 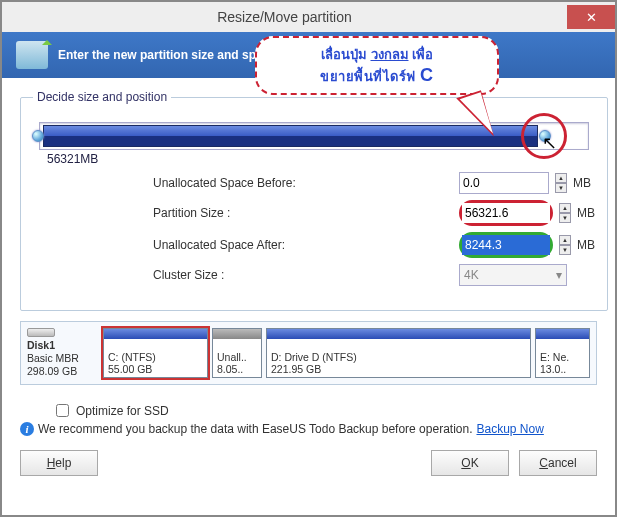 What do you see at coordinates (506, 245) in the screenshot?
I see `unalloc-after-input` at bounding box center [506, 245].